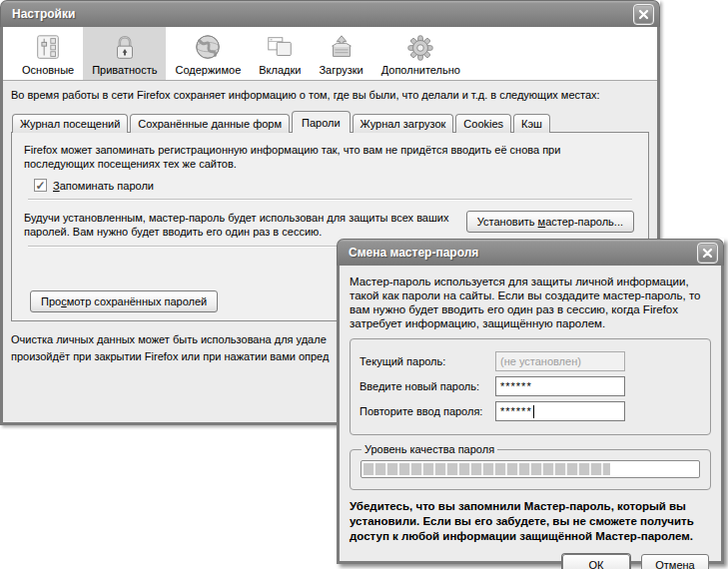 The width and height of the screenshot is (728, 569). What do you see at coordinates (596, 561) in the screenshot?
I see `ok-button: ОК` at bounding box center [596, 561].